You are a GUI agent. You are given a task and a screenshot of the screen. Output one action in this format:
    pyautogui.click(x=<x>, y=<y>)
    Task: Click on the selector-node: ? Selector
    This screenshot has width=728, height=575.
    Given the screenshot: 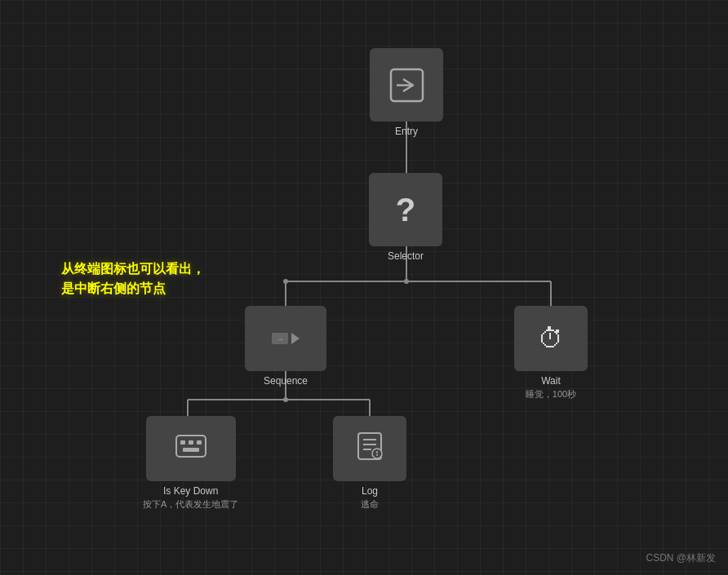 What is the action you would take?
    pyautogui.click(x=406, y=217)
    